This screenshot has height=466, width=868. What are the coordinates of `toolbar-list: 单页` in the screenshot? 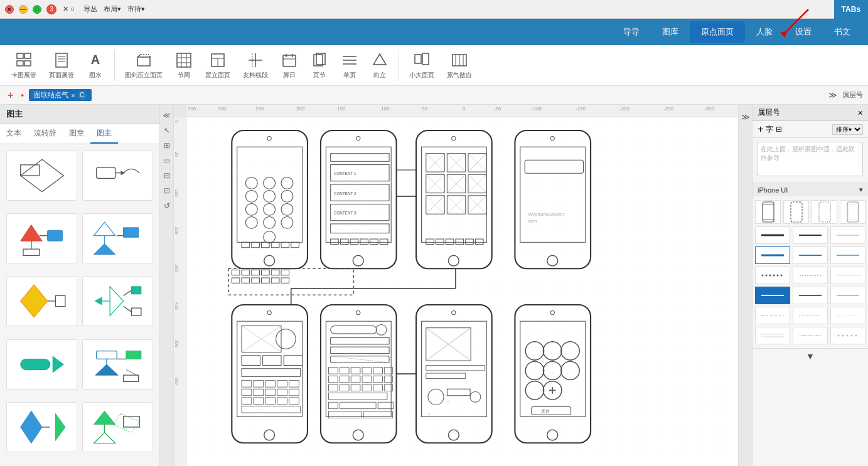 It's located at (350, 65).